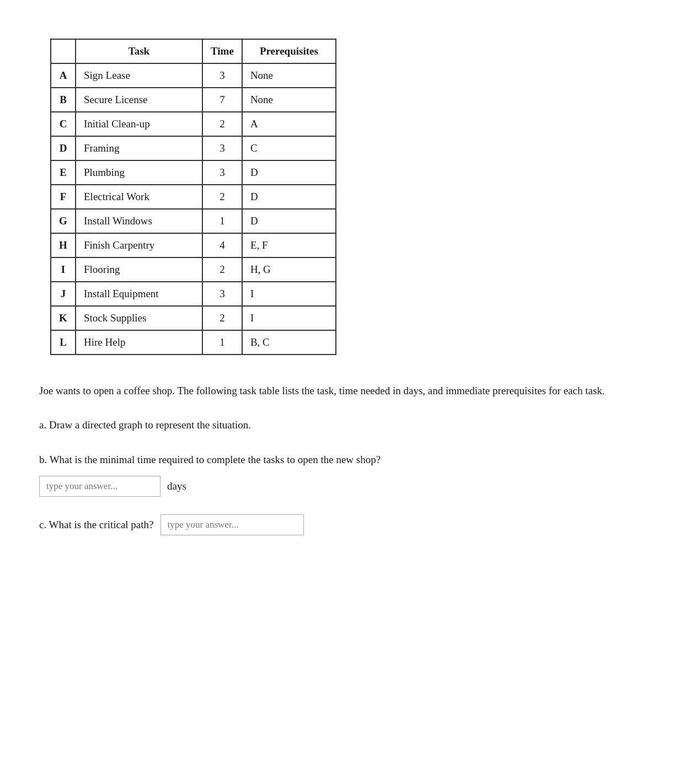 This screenshot has width=685, height=784. What do you see at coordinates (222, 100) in the screenshot?
I see `row-time: 7` at bounding box center [222, 100].